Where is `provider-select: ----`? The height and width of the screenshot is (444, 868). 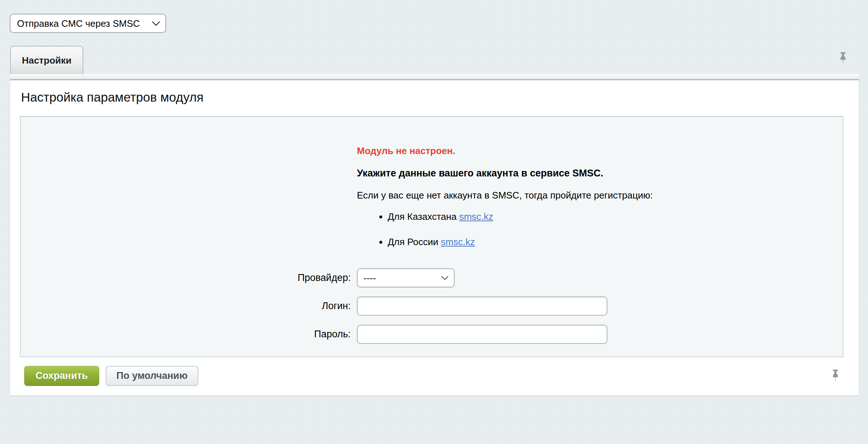 provider-select: ---- is located at coordinates (406, 278).